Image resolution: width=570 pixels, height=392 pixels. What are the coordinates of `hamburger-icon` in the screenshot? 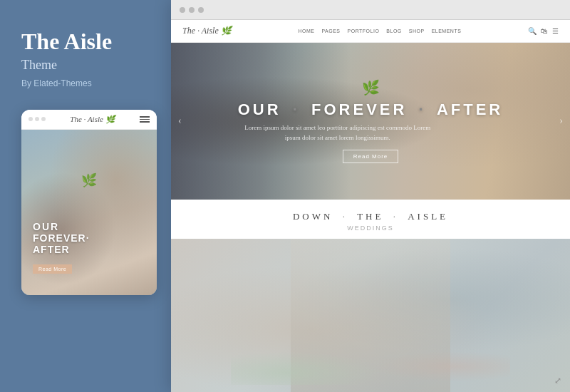 It's located at (145, 120).